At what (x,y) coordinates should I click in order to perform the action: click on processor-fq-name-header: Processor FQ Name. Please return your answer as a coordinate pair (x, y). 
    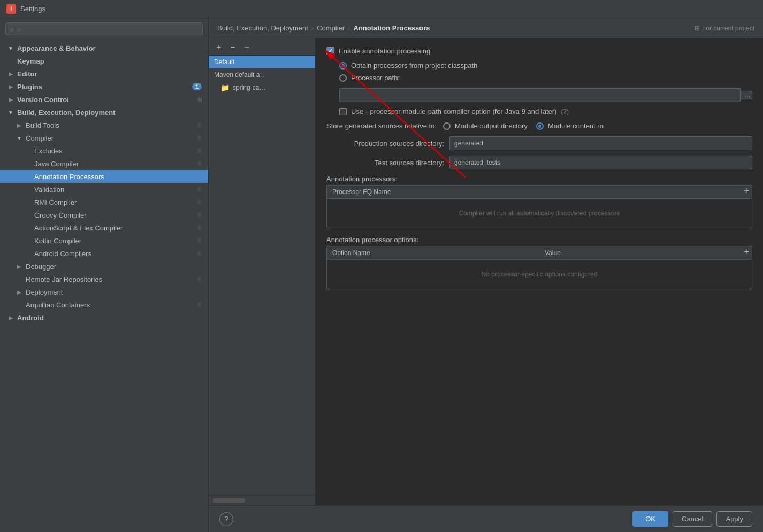
    Looking at the image, I should click on (539, 192).